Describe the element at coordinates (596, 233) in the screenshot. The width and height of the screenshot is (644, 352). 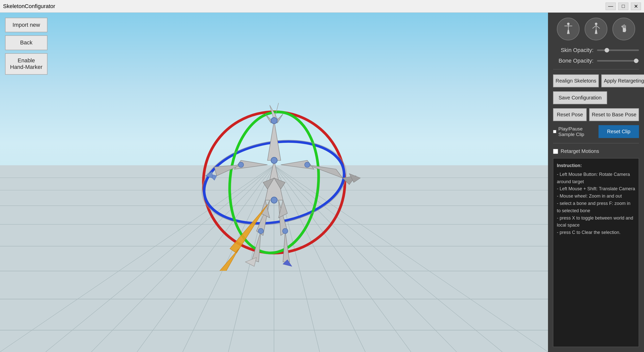
I see `instruction-line: - press C to Clear the selection.` at that location.